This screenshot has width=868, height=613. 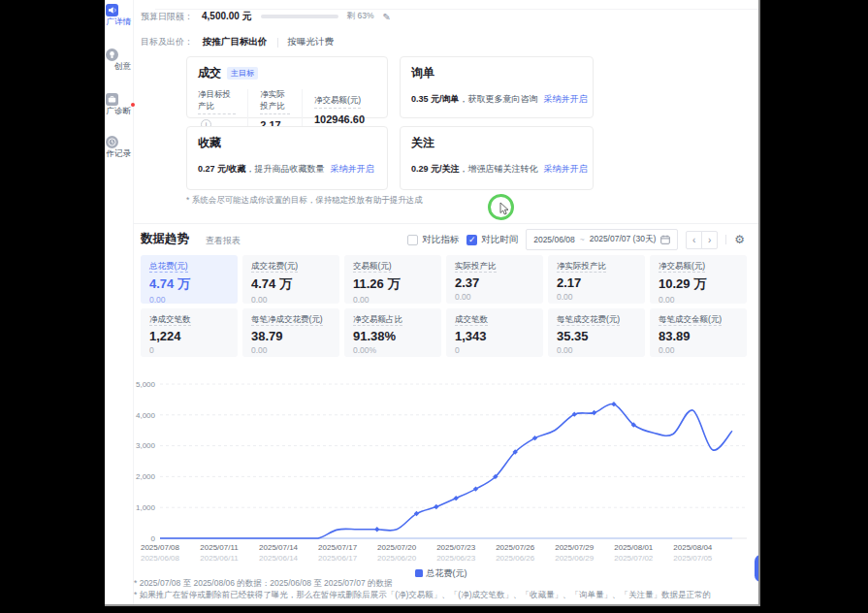 What do you see at coordinates (555, 240) in the screenshot?
I see `date-start: 2025/06/08` at bounding box center [555, 240].